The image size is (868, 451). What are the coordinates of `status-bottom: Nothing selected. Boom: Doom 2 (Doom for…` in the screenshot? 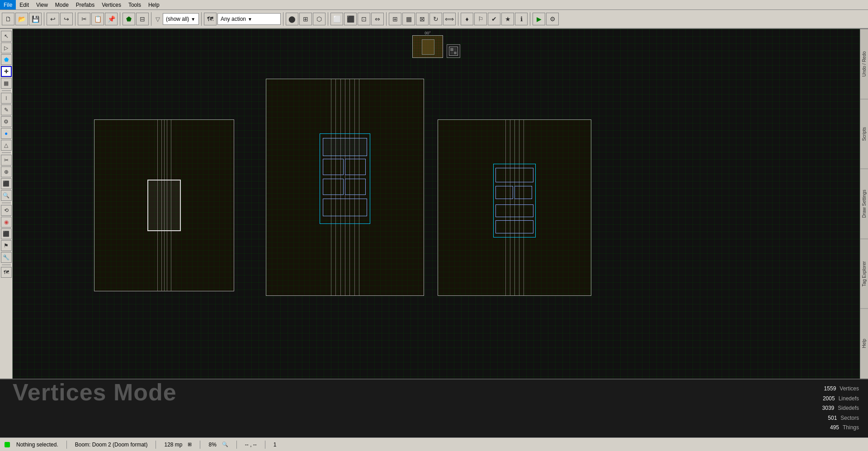 It's located at (434, 444).